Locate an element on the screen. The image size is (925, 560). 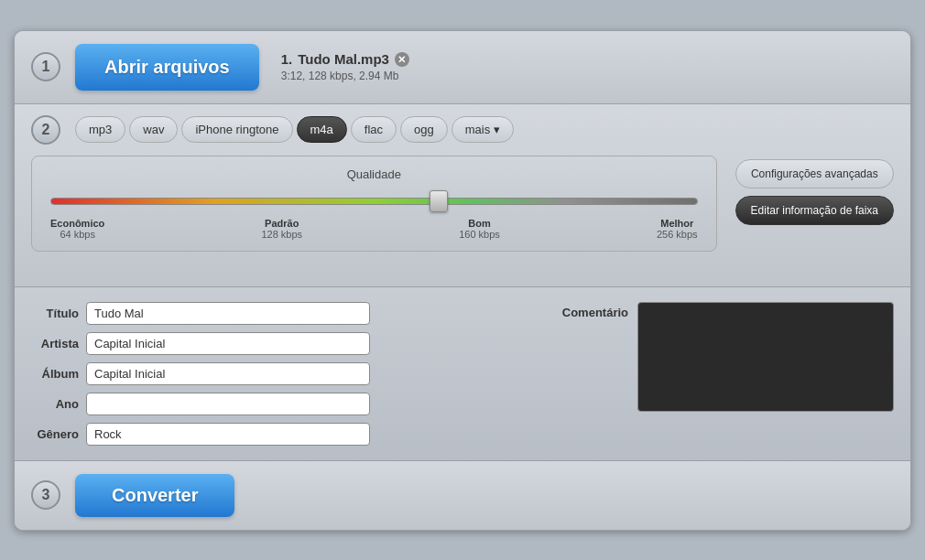
quality-slider-track is located at coordinates (374, 201).